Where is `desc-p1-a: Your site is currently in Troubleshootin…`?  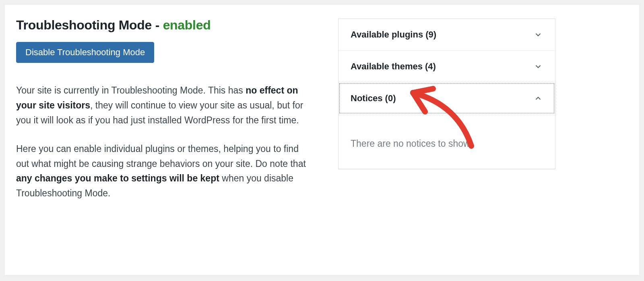
desc-p1-a: Your site is currently in Troubleshootin… is located at coordinates (131, 90).